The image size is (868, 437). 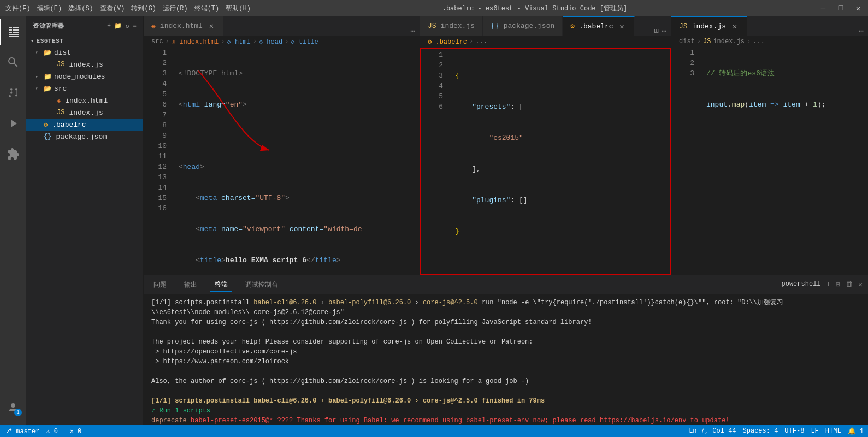 What do you see at coordinates (687, 42) in the screenshot?
I see `breadcrumb-dist: dist` at bounding box center [687, 42].